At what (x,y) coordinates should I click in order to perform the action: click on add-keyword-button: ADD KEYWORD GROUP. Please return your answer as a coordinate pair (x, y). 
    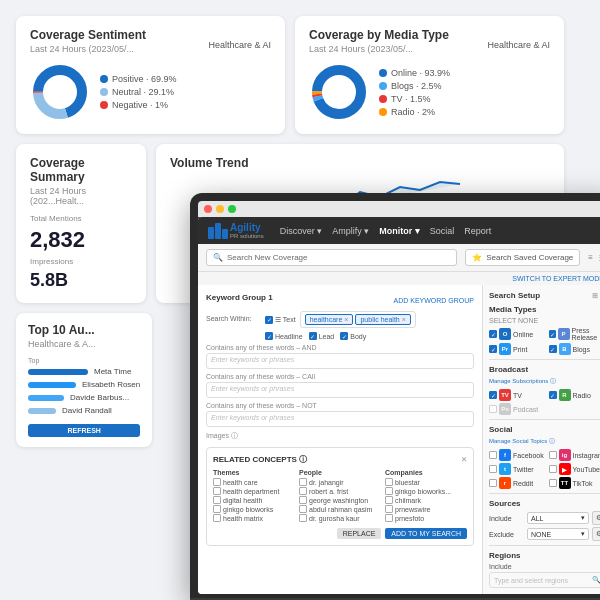
    Looking at the image, I should click on (434, 300).